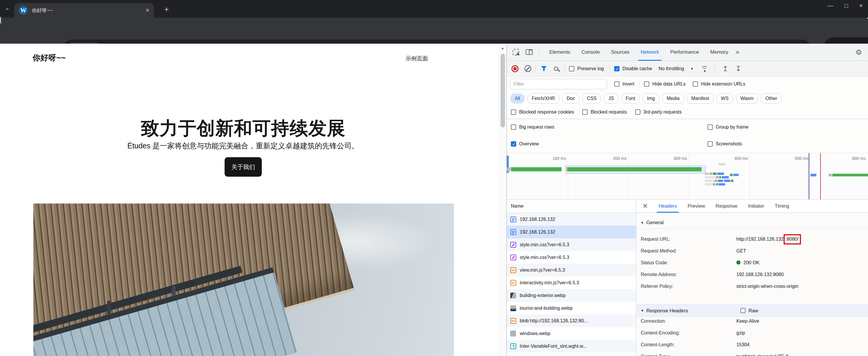  I want to click on clear-network-log-button, so click(528, 69).